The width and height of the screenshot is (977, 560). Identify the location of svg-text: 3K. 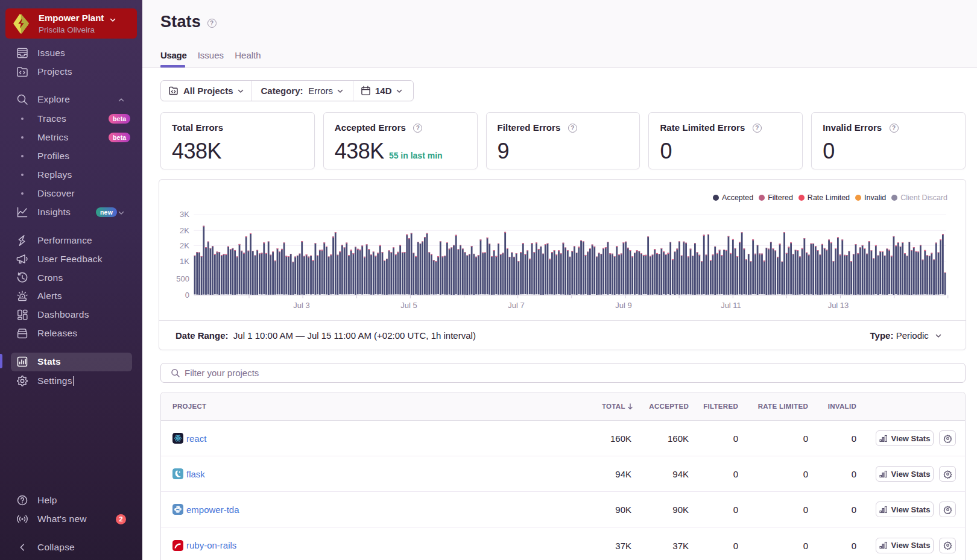
(185, 215).